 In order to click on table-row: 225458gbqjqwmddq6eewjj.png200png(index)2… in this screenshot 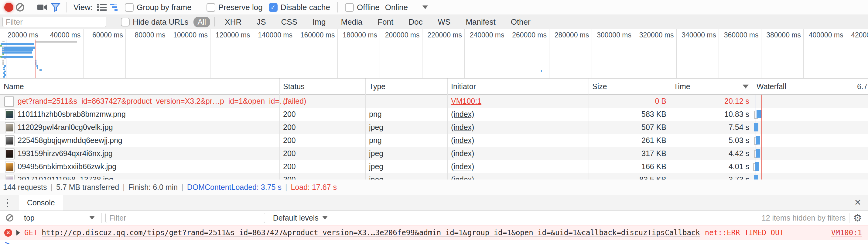, I will do `click(434, 140)`.